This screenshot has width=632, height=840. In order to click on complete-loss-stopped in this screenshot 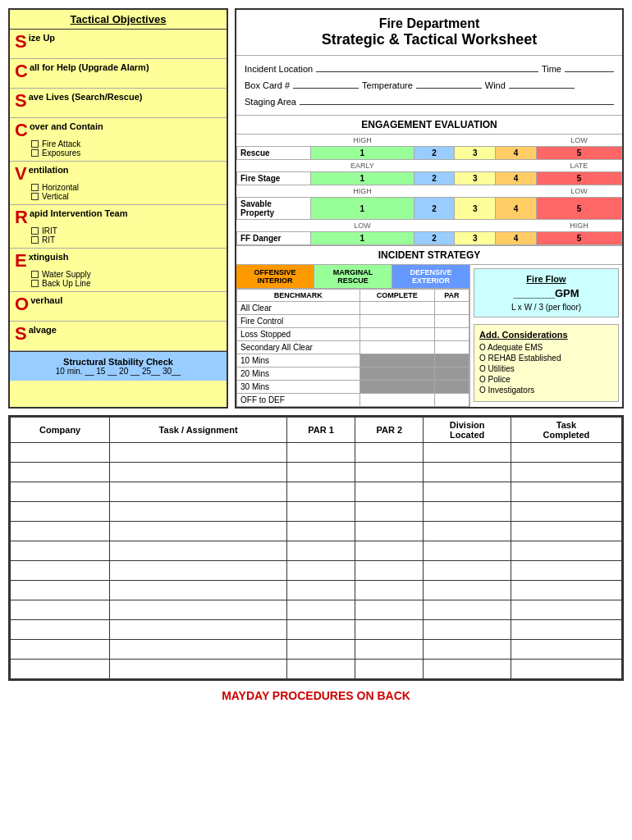, I will do `click(397, 335)`.